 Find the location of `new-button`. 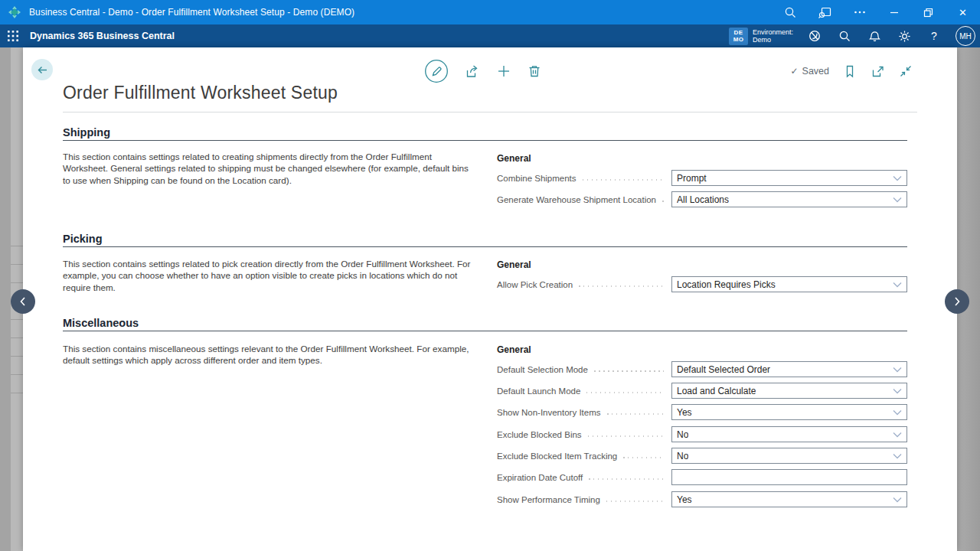

new-button is located at coordinates (504, 71).